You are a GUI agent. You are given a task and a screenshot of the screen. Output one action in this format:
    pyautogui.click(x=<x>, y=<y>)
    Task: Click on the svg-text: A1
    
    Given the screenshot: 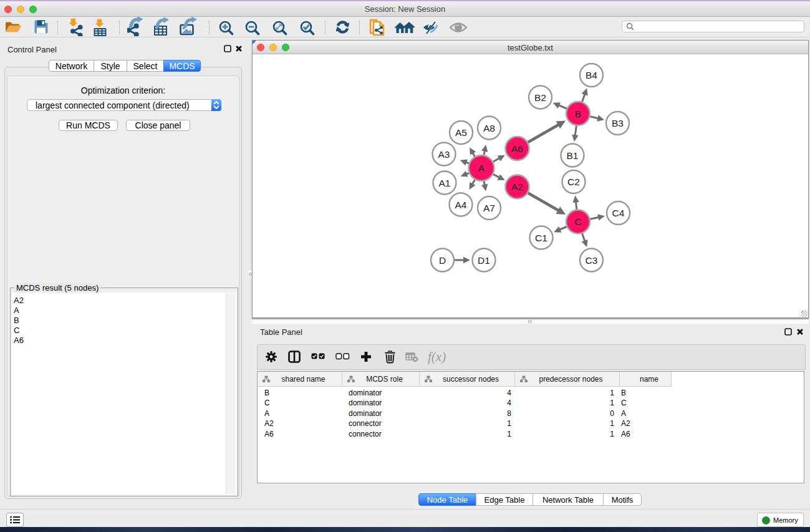 What is the action you would take?
    pyautogui.click(x=445, y=183)
    